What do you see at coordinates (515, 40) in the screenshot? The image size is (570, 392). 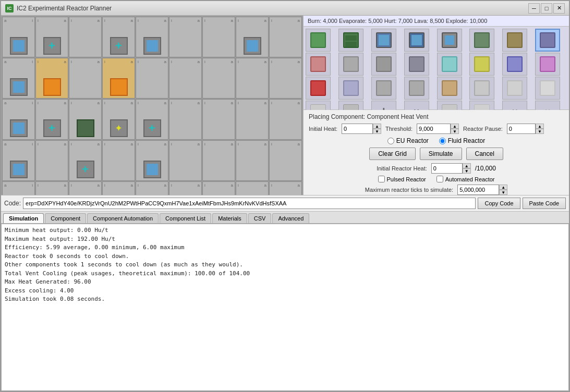 I see `picker-item-reactor-heat-vent` at bounding box center [515, 40].